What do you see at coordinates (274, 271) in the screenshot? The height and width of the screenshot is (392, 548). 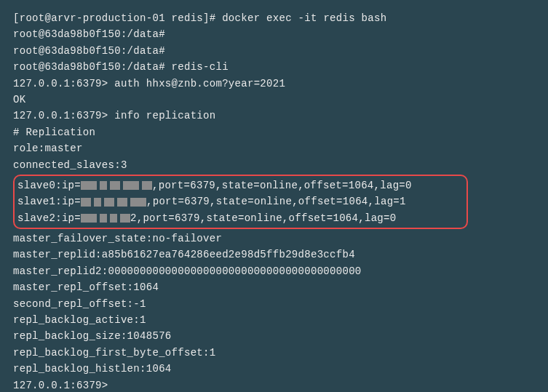 I see `terminal-line: master_replid2:0000000000000000000000000…` at bounding box center [274, 271].